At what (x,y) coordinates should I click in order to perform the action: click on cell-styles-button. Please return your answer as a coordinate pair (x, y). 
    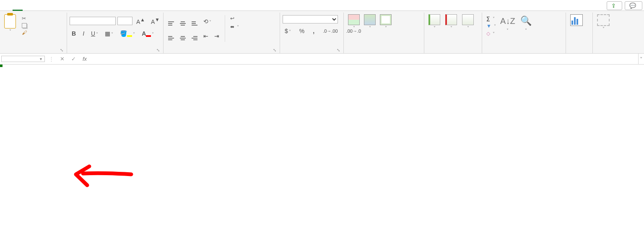
    Looking at the image, I should click on (386, 23).